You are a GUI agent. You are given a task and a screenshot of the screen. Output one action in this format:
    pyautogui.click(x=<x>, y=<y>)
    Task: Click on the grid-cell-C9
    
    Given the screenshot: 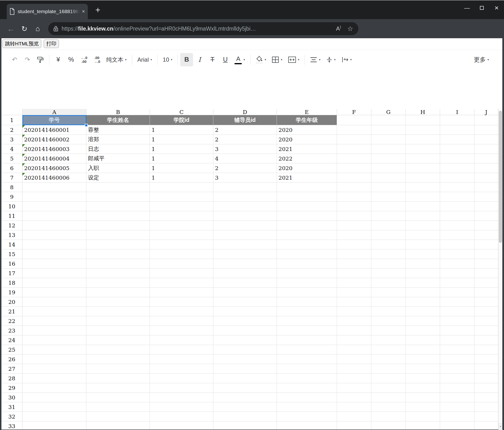 What is the action you would take?
    pyautogui.click(x=181, y=197)
    